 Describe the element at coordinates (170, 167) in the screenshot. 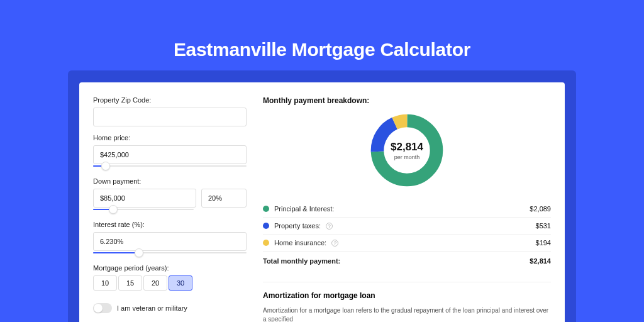

I see `price-slider` at that location.